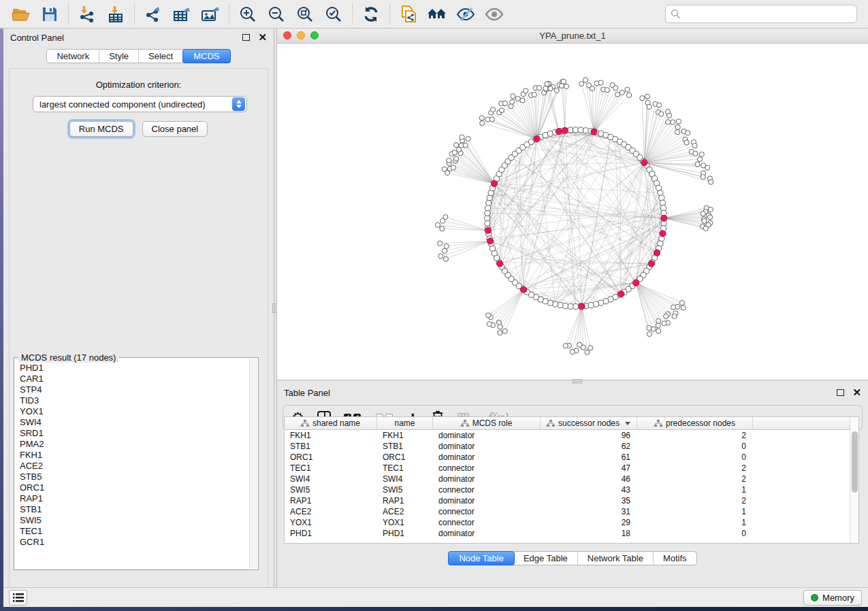 This screenshot has height=611, width=868. I want to click on search-input, so click(771, 14).